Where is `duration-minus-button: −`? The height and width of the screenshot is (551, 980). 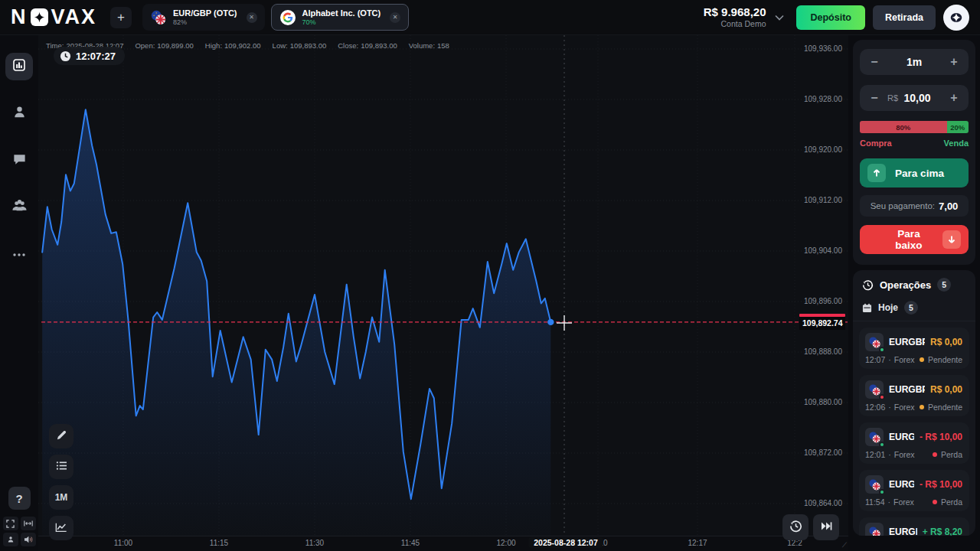 duration-minus-button: − is located at coordinates (874, 62).